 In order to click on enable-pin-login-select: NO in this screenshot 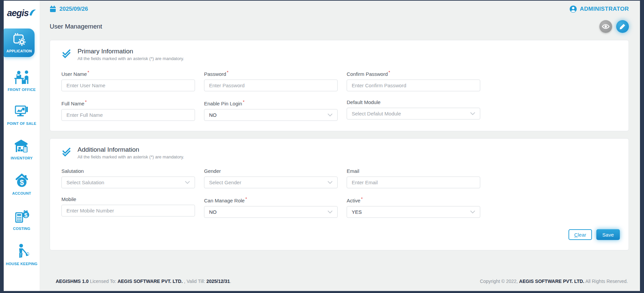, I will do `click(271, 115)`.